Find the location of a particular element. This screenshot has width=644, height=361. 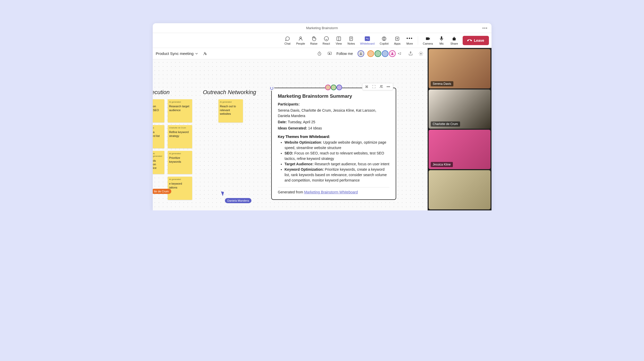

meeting-toolbar: Chat People Raise React View Notes White… is located at coordinates (322, 40).